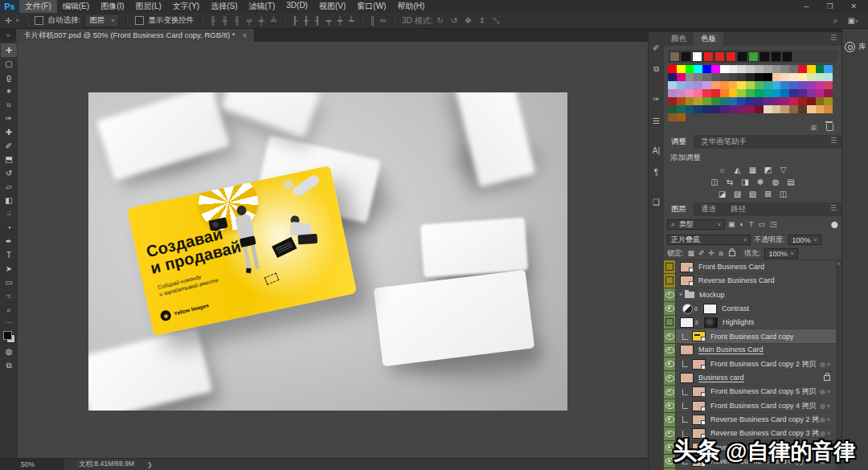 Image resolution: width=868 pixels, height=470 pixels. Describe the element at coordinates (746, 182) in the screenshot. I see `adjustment-icon: ◨` at that location.